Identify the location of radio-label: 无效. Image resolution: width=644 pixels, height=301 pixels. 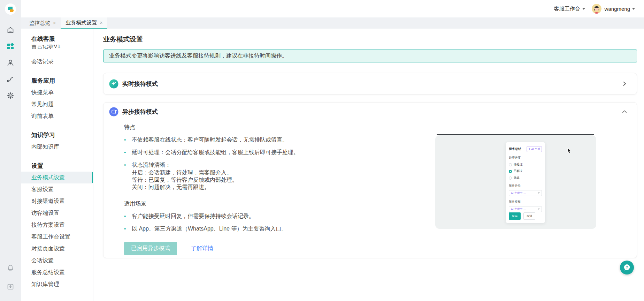
(516, 178).